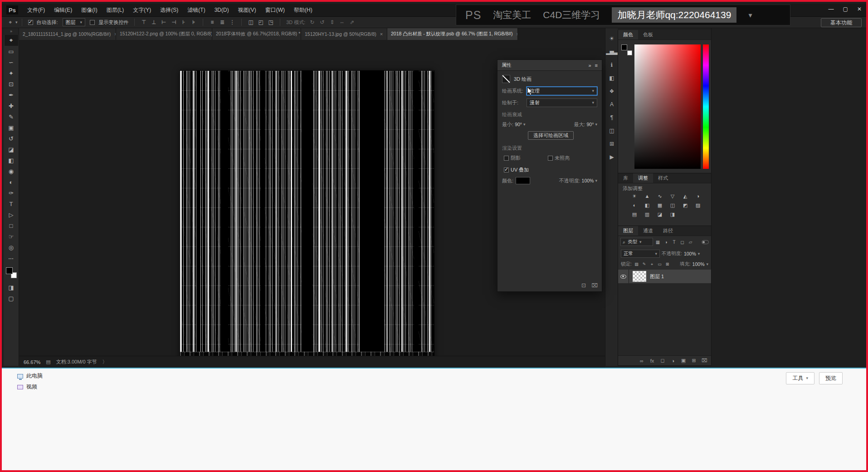 Image resolution: width=868 pixels, height=472 pixels. What do you see at coordinates (194, 22) in the screenshot?
I see `align-right-icon: ⊧` at bounding box center [194, 22].